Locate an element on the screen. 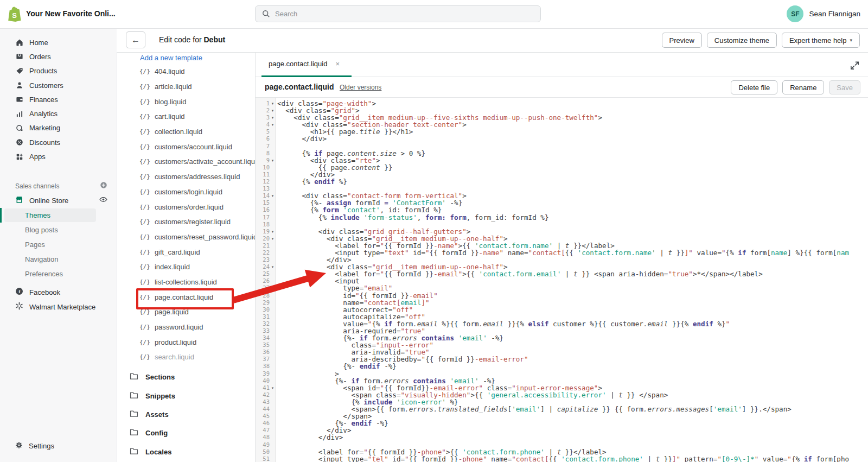 The width and height of the screenshot is (868, 462). eye-icon is located at coordinates (103, 200).